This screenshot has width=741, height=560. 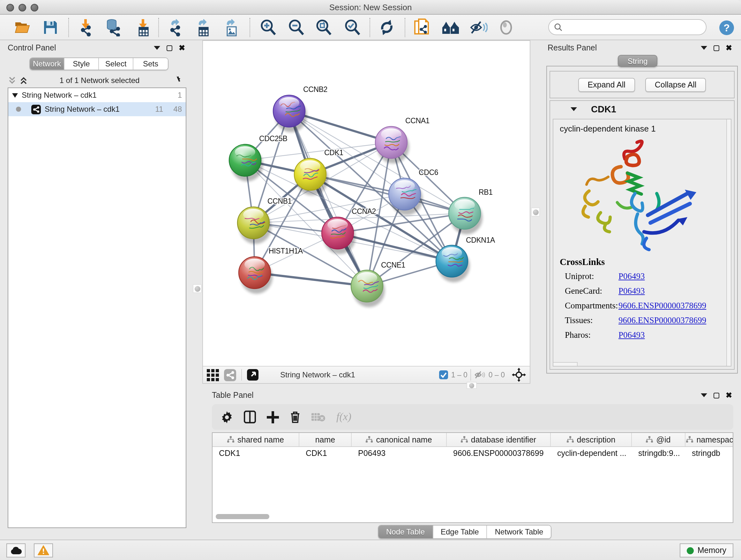 What do you see at coordinates (22, 27) in the screenshot?
I see `open-session-icon` at bounding box center [22, 27].